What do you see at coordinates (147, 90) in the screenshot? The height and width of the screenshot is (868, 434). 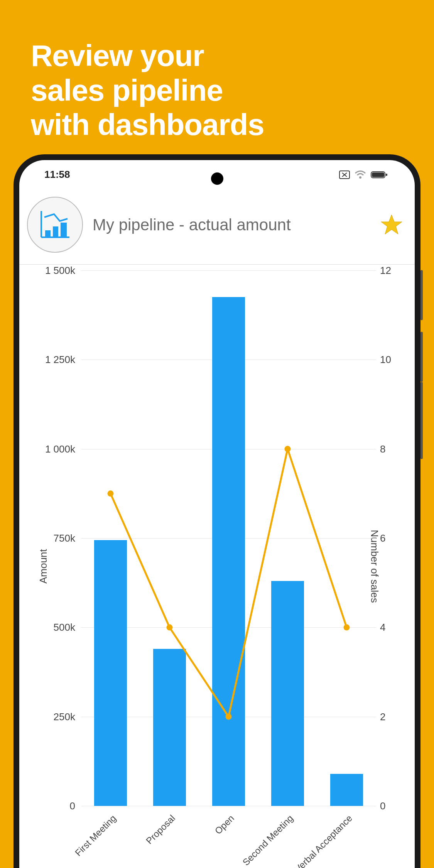 I see `marketing-headline: Review yoursales pipelinewith dashboards` at bounding box center [147, 90].